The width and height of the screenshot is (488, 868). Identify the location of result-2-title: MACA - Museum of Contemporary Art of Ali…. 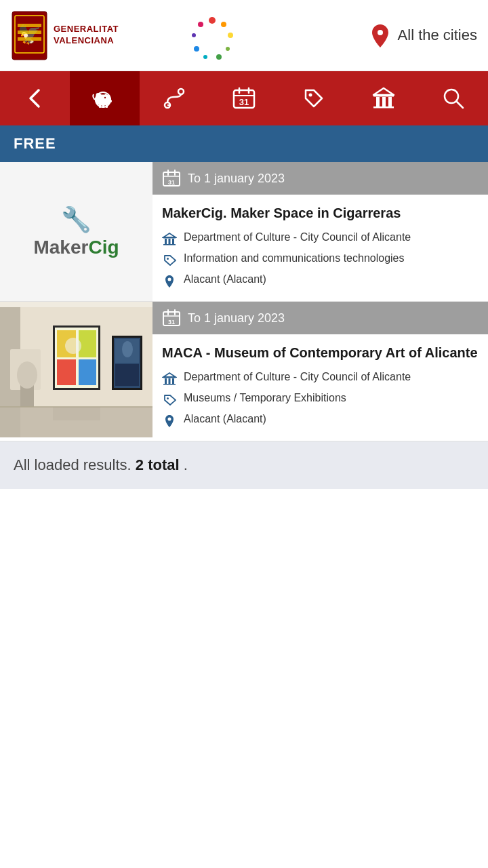
(320, 353).